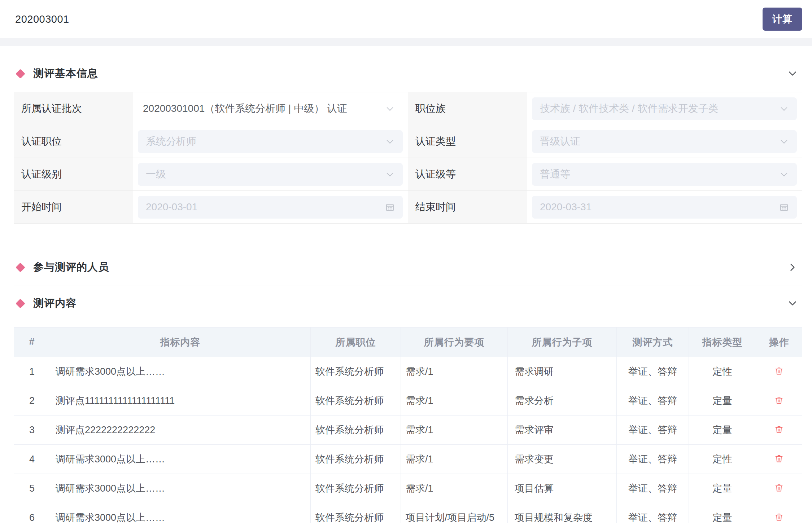 The image size is (812, 523). I want to click on table-row: 3测评点2222222222222软件系统分析师需求/1需求评审举证、答辩定量, so click(408, 430).